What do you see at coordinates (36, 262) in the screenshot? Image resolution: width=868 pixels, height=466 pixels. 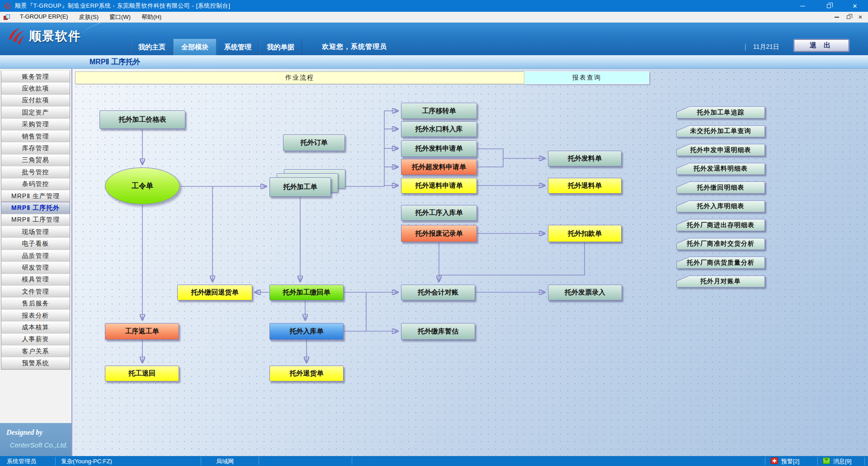 I see `module-sidebar: 账务管理应收款项应付款项固定资产采购管理销售管理库存管理三角贸易批号管控条码管控…` at bounding box center [36, 262].